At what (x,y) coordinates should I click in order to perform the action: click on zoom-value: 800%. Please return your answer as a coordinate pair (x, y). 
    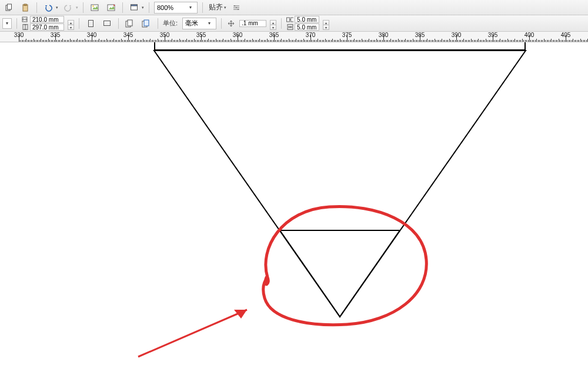
    Looking at the image, I should click on (171, 8).